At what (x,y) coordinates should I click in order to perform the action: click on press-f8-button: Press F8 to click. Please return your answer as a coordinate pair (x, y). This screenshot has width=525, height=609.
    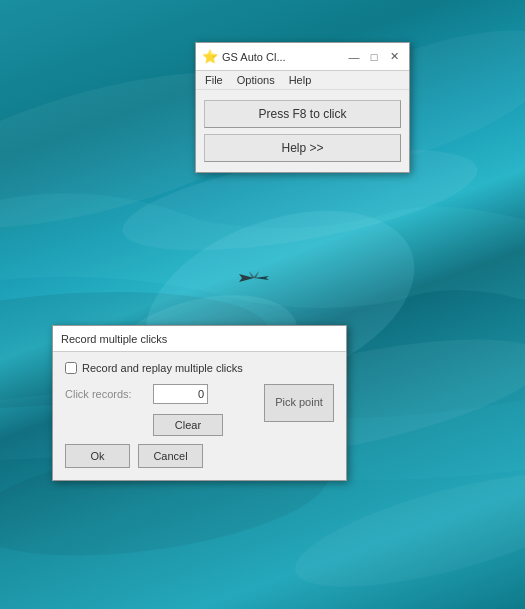
    Looking at the image, I should click on (302, 114).